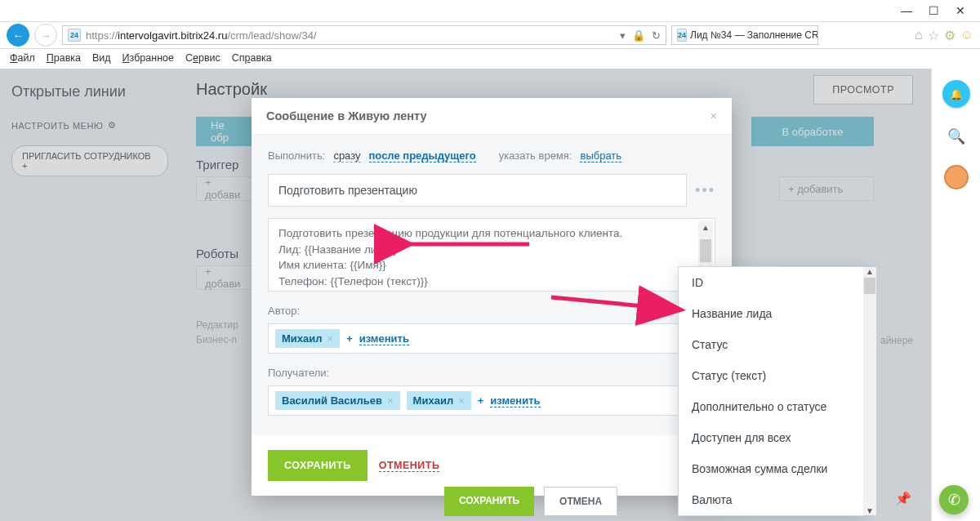  I want to click on site-favicon: 24, so click(74, 35).